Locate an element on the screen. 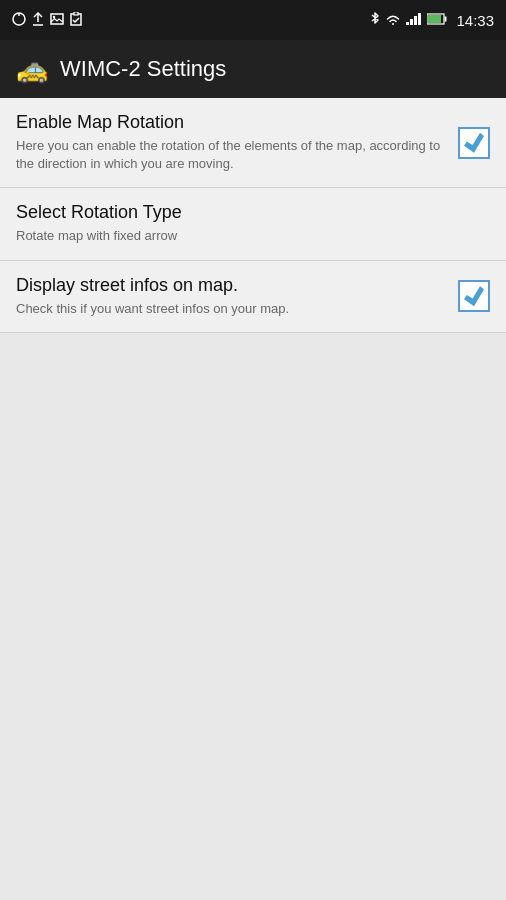 Image resolution: width=506 pixels, height=900 pixels. battery-icon is located at coordinates (437, 20).